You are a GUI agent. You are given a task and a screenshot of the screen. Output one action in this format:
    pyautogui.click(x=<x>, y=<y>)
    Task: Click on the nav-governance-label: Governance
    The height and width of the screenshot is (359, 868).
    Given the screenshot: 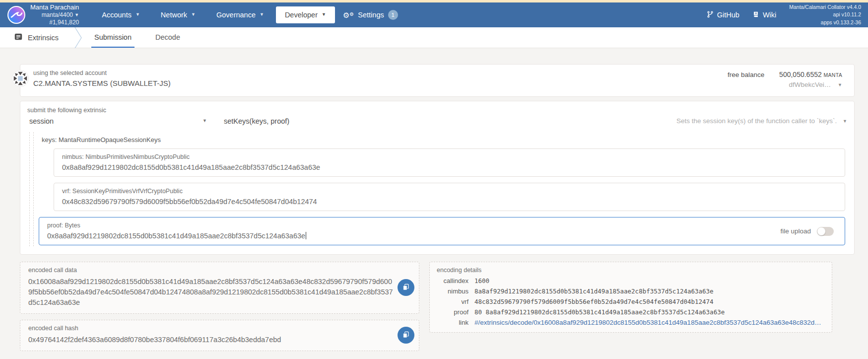 What is the action you would take?
    pyautogui.click(x=236, y=15)
    